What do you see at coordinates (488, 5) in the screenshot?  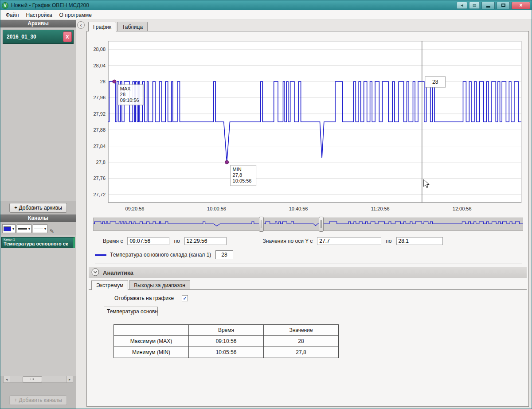 I see `minimize-button` at bounding box center [488, 5].